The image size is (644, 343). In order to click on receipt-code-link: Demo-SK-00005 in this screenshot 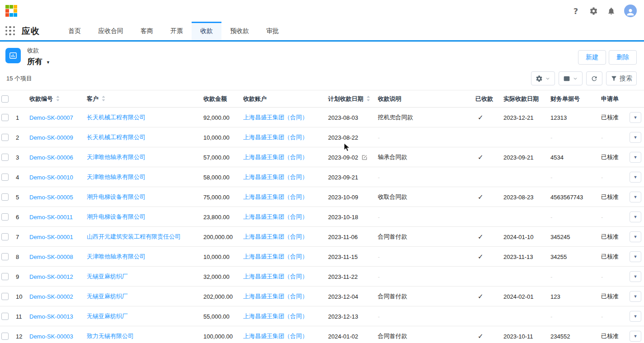, I will do `click(52, 197)`.